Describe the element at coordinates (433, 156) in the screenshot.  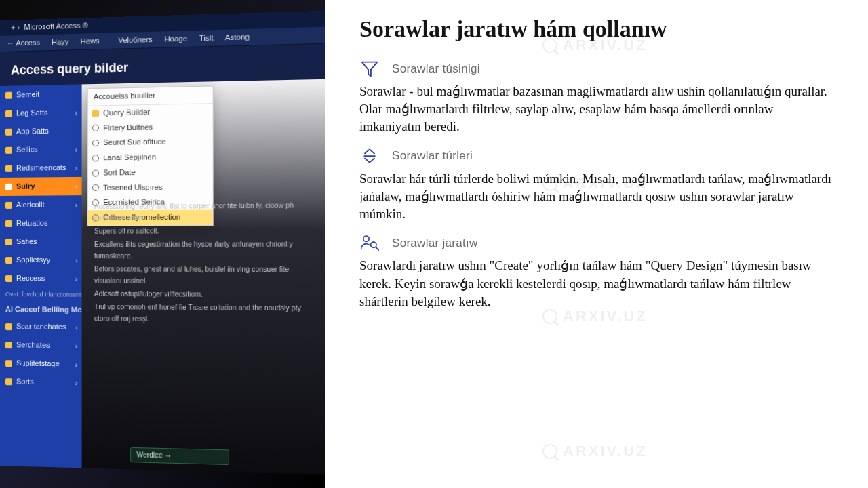
I see `section-label: Sorawlar túrleri` at that location.